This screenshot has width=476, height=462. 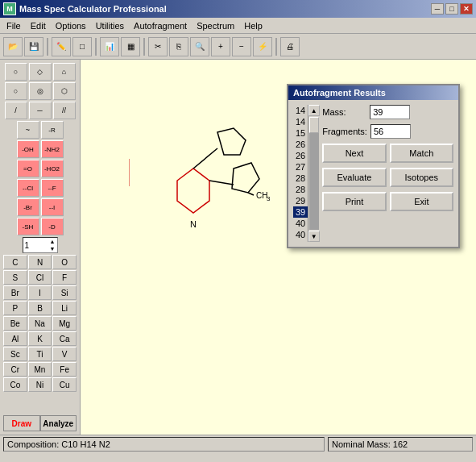 What do you see at coordinates (59, 423) in the screenshot?
I see `tab-analyze: Analyze` at bounding box center [59, 423].